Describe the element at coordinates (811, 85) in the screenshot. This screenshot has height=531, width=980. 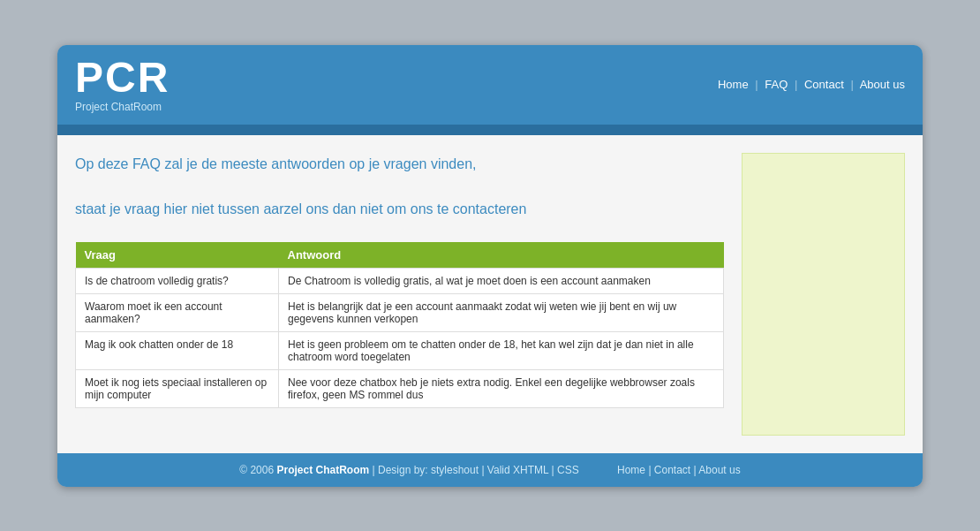
I see `header-nav: Home | FAQ | Contact | About us` at that location.